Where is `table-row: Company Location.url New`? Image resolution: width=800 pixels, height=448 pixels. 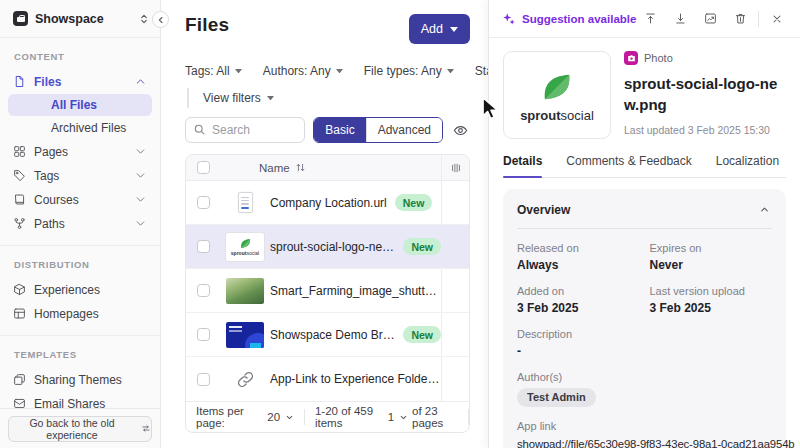
table-row: Company Location.url New is located at coordinates (328, 203).